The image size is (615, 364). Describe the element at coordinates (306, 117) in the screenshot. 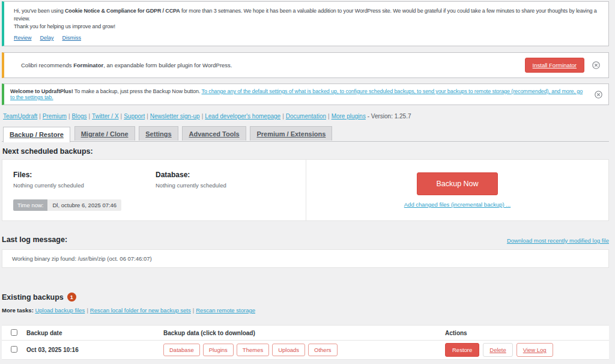

I see `link-documentation: Documentation` at that location.